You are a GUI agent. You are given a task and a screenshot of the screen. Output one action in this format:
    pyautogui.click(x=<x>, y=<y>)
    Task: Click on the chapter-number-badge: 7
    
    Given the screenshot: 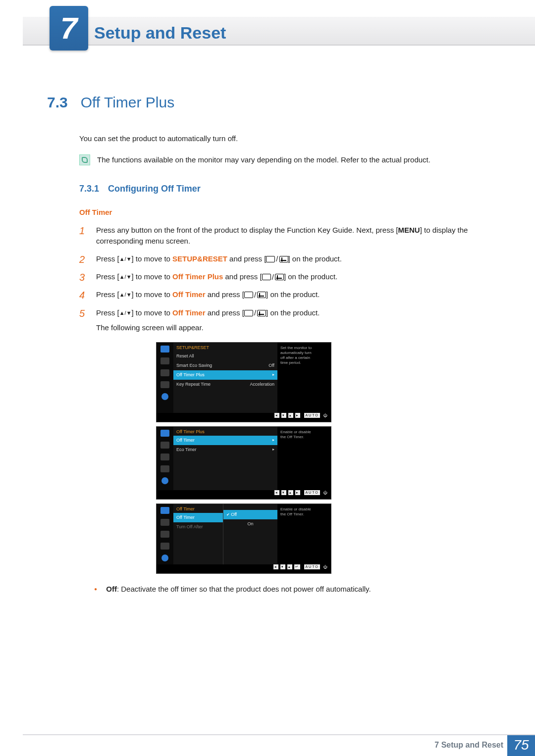 What is the action you would take?
    pyautogui.click(x=69, y=28)
    